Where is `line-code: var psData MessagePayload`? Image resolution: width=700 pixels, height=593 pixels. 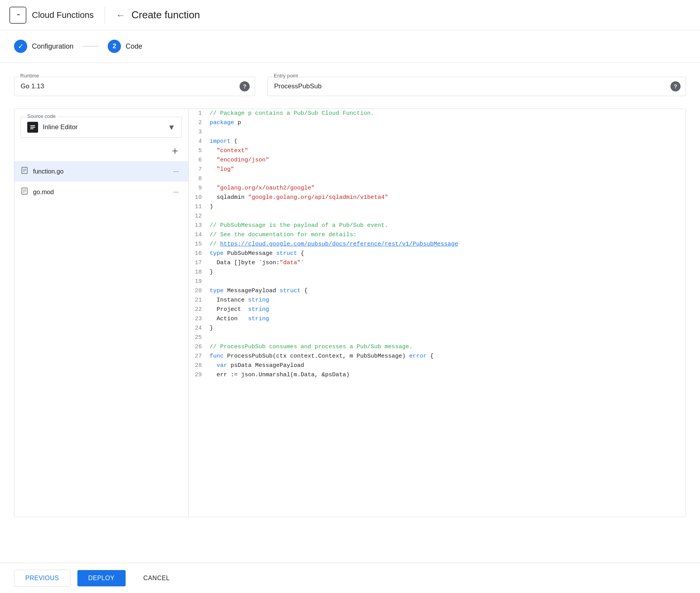
line-code: var psData MessagePayload is located at coordinates (447, 366).